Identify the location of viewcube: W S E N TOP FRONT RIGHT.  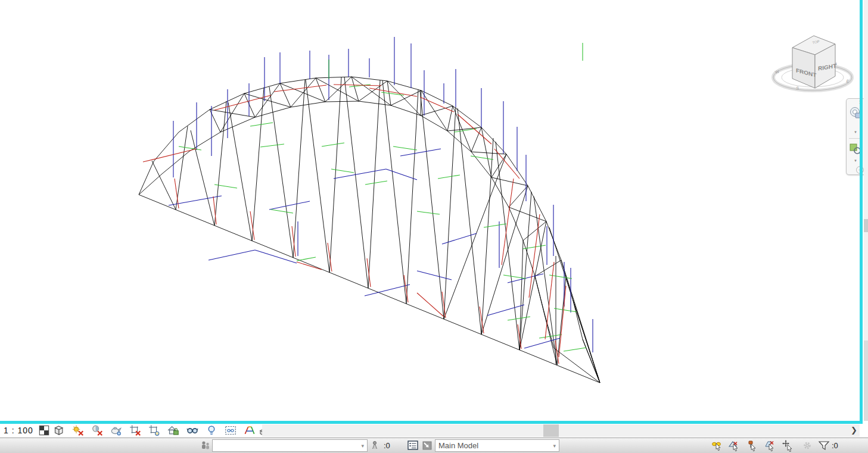
(814, 60).